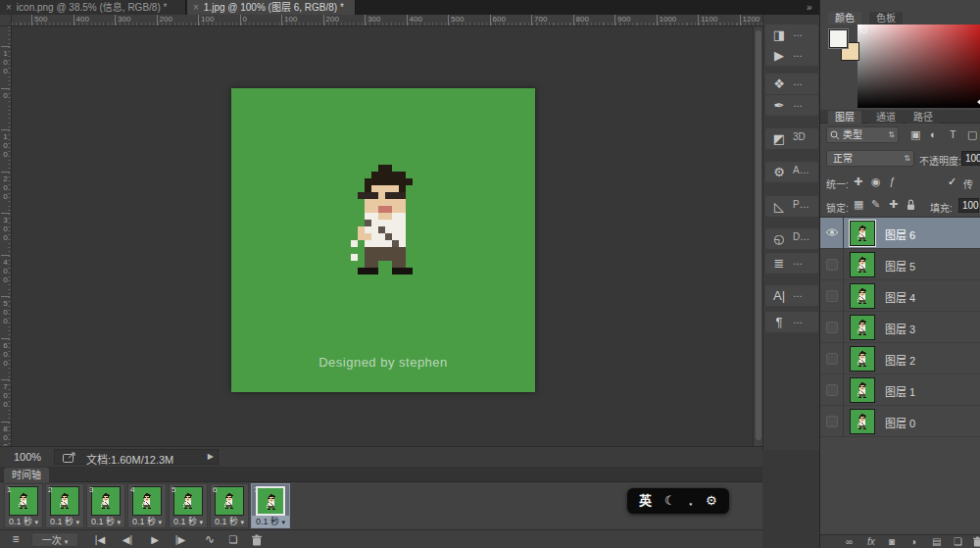  What do you see at coordinates (759, 235) in the screenshot?
I see `scrollbar-thumb` at bounding box center [759, 235].